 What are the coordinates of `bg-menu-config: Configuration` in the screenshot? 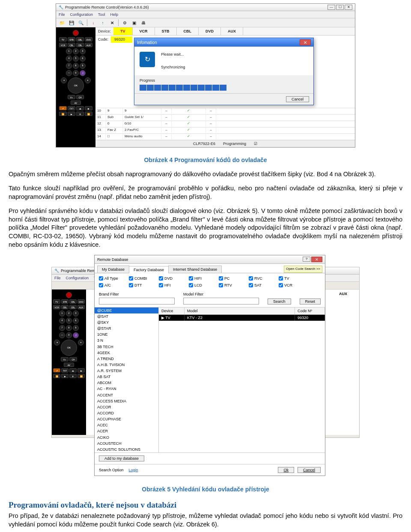 It's located at (77, 278).